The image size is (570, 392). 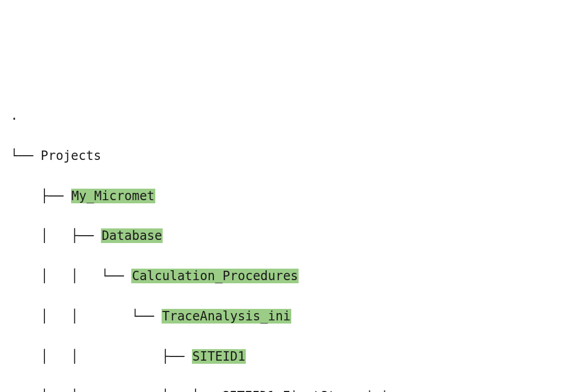 I want to click on node-traceanalysis-ini: TraceAnalysis_ini, so click(x=226, y=316).